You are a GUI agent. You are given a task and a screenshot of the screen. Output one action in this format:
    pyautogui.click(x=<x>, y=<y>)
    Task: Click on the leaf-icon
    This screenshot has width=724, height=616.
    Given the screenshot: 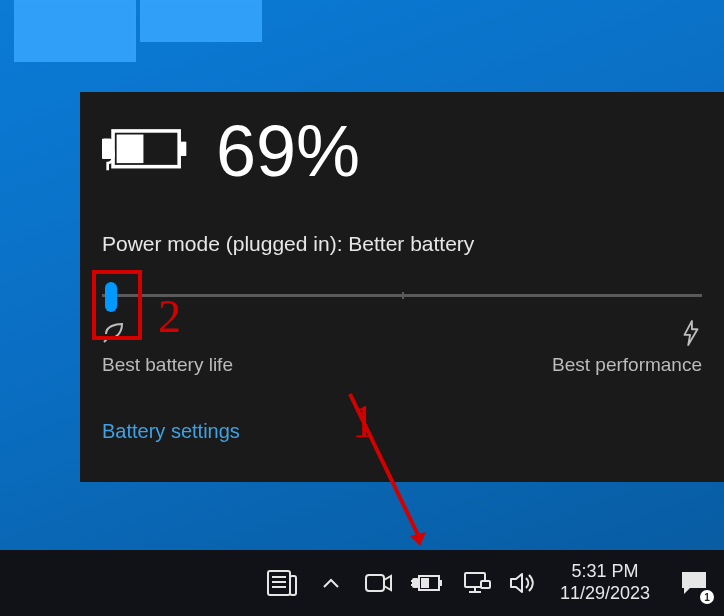 What is the action you would take?
    pyautogui.click(x=114, y=332)
    